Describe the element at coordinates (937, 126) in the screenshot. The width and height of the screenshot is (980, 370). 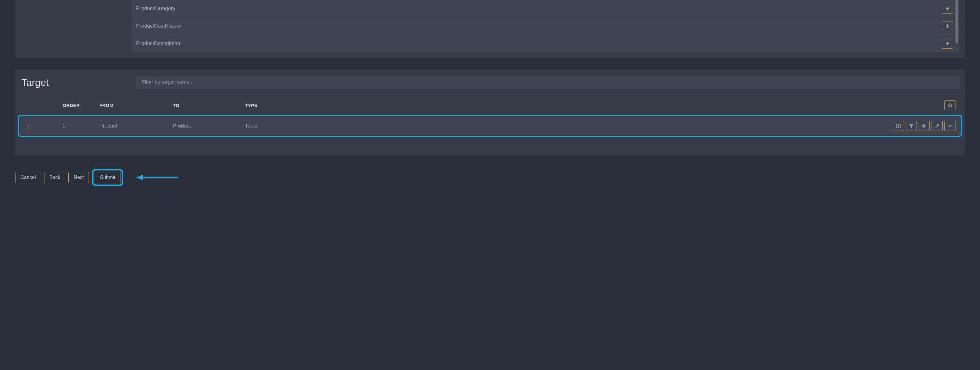
I see `wrench-icon` at that location.